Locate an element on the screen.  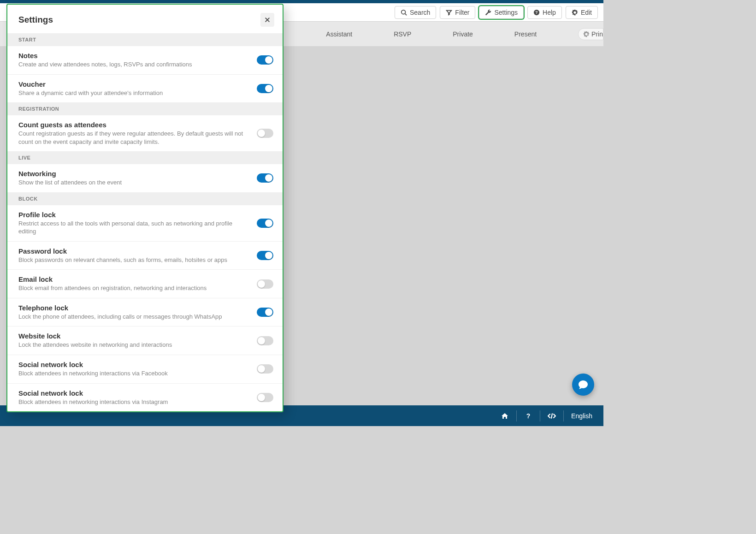
setting-text: Password lockBlock passwords on relevant… is located at coordinates (137, 255).